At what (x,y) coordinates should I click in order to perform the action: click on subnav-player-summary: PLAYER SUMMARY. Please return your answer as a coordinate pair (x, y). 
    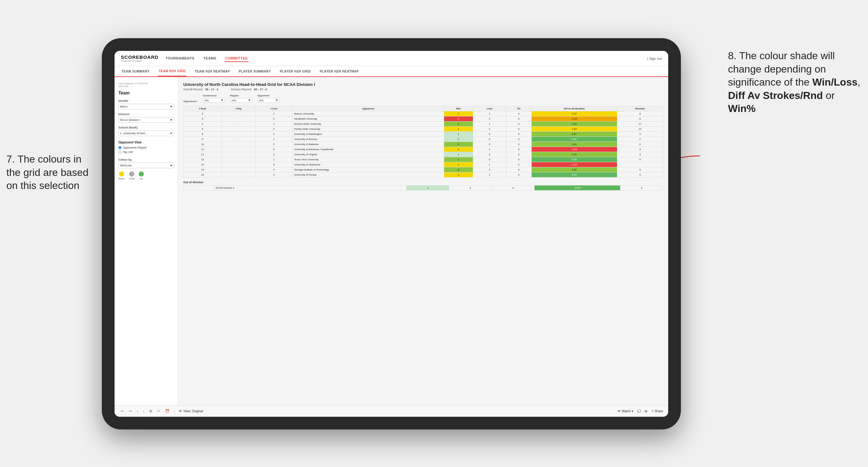
    Looking at the image, I should click on (255, 71).